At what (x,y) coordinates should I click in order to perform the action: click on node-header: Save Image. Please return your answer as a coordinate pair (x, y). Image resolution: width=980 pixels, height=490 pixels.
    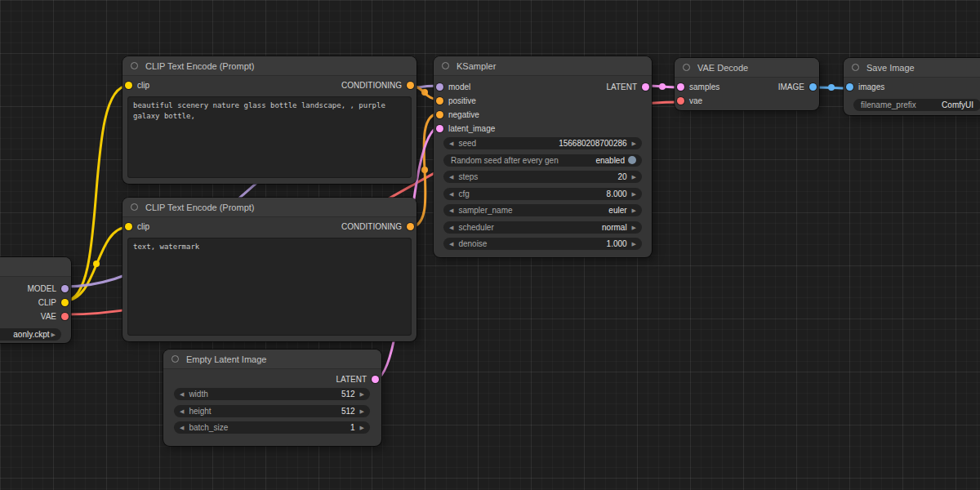
    Looking at the image, I should click on (911, 68).